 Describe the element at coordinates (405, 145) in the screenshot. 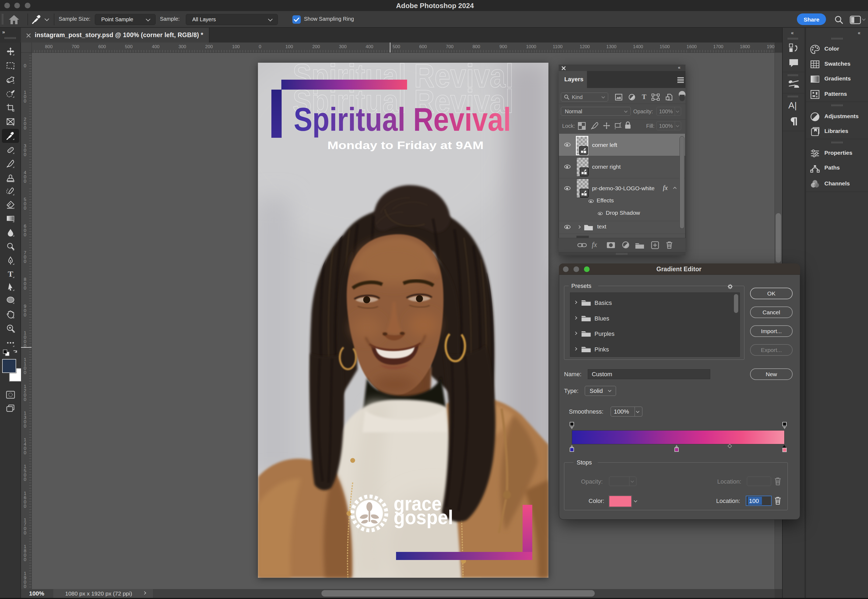

I see `svg-text: Monday to Friday at 9AM` at that location.